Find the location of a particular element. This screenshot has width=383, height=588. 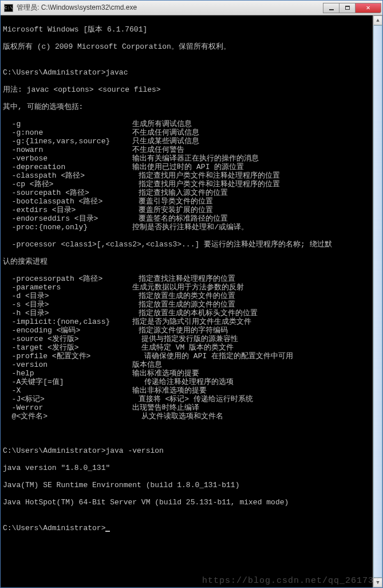

close-button: ✕ is located at coordinates (368, 8).